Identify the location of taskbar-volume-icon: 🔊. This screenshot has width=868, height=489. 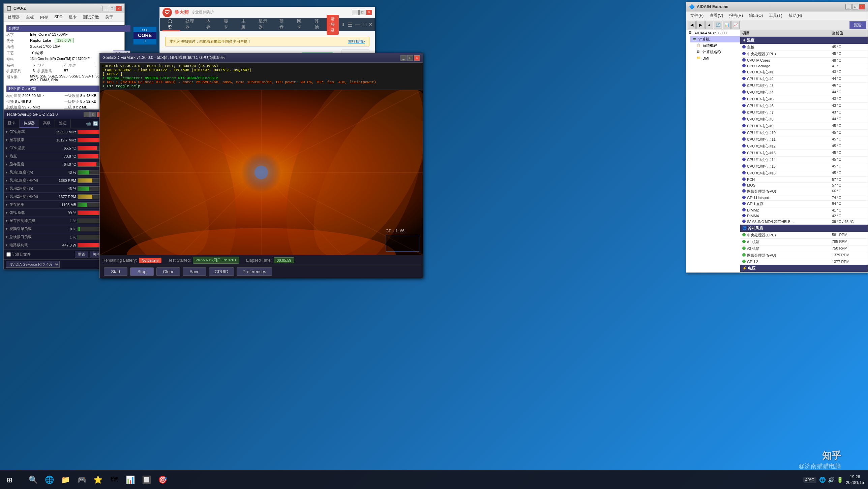
(831, 480).